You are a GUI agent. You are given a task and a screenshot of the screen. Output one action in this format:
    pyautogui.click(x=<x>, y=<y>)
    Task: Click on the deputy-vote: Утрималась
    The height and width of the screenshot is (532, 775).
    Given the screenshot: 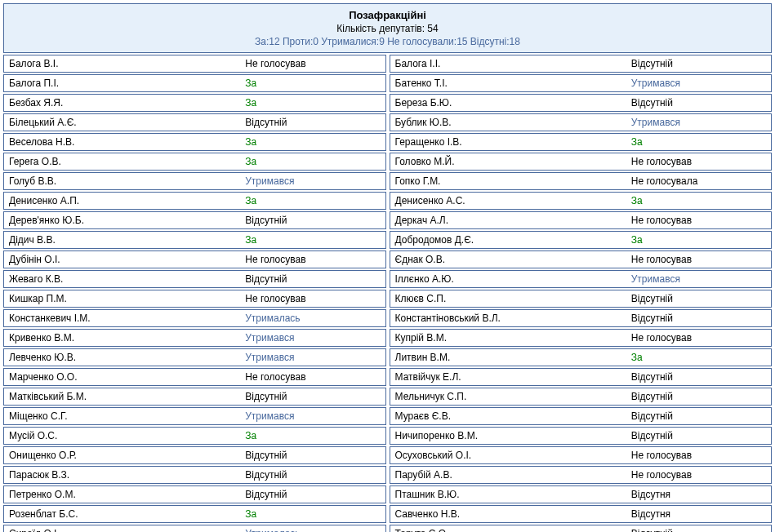 What is the action you would take?
    pyautogui.click(x=312, y=529)
    